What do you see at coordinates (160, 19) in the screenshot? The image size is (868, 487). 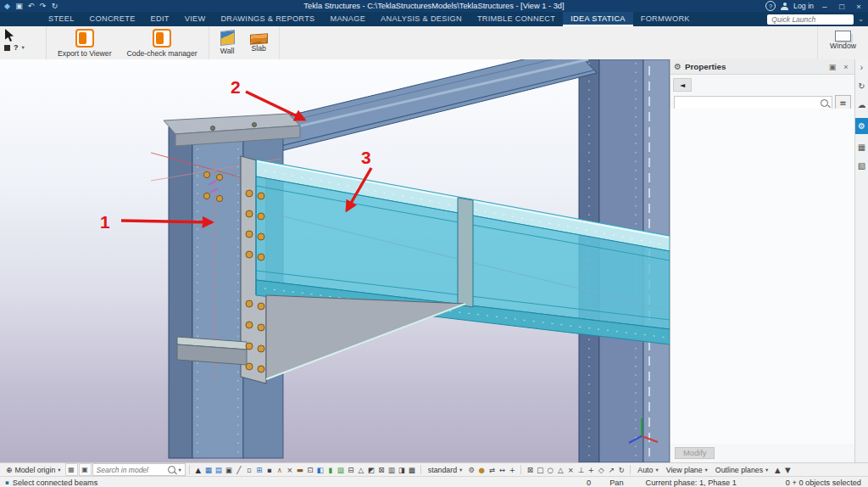 I see `tab-edit: EDIT` at bounding box center [160, 19].